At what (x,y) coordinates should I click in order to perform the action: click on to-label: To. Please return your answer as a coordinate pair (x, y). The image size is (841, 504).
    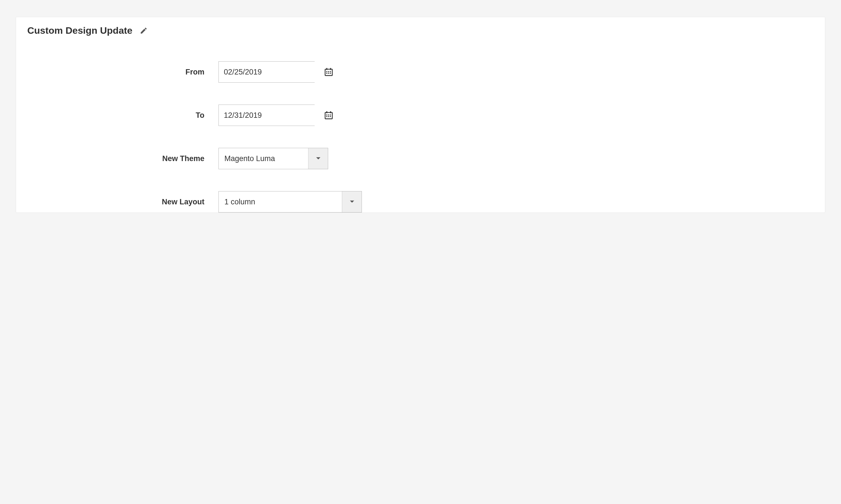
    Looking at the image, I should click on (123, 115).